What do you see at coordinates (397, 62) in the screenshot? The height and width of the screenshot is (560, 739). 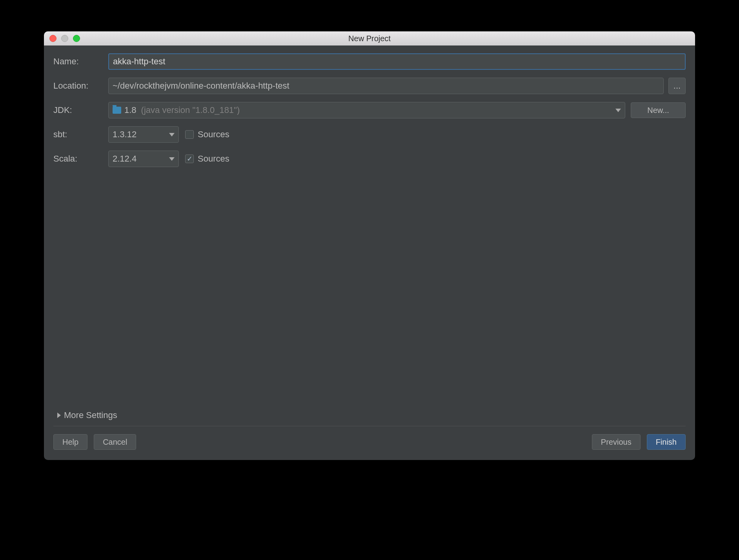 I see `name-input: akka-http-test` at bounding box center [397, 62].